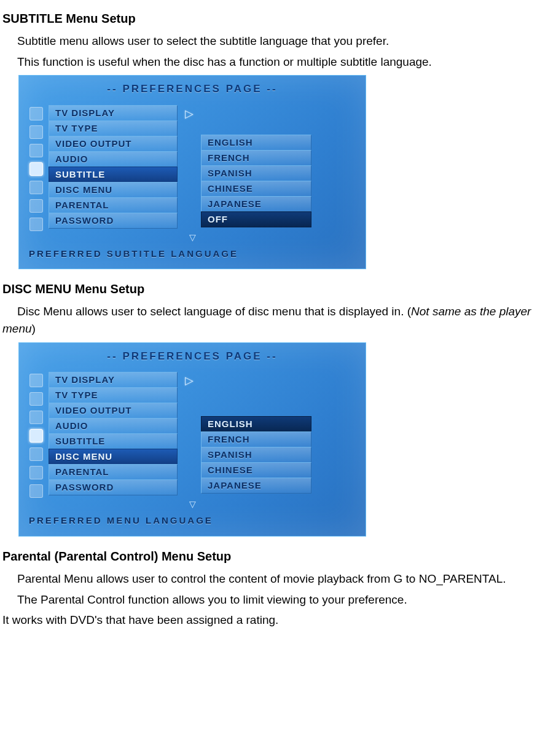 The image size is (548, 756). I want to click on paragraph: This function is useful when the disc ha…, so click(274, 62).